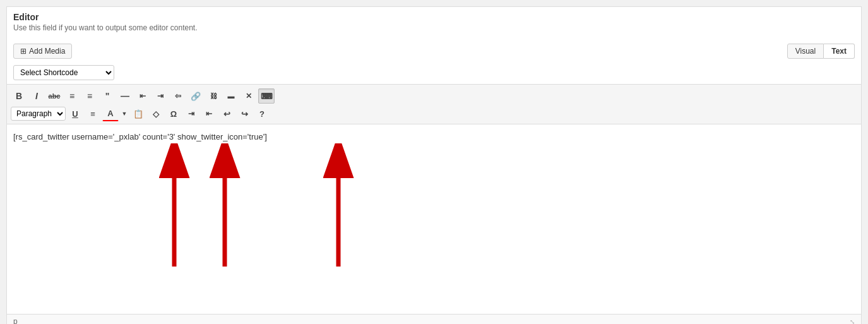 The image size is (868, 324). Describe the element at coordinates (213, 96) in the screenshot. I see `toolbar-unlink: ⛓` at that location.